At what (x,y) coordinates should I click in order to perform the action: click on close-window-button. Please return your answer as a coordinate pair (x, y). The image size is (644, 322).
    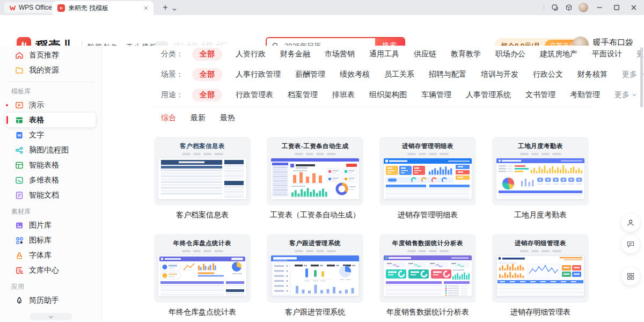
    Looking at the image, I should click on (634, 8).